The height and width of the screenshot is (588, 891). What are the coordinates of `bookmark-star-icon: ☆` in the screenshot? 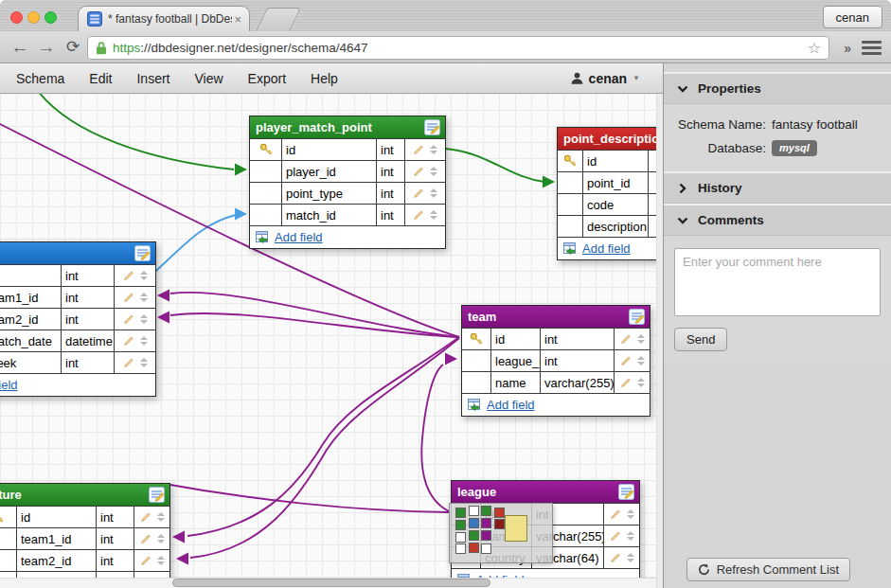 It's located at (814, 47).